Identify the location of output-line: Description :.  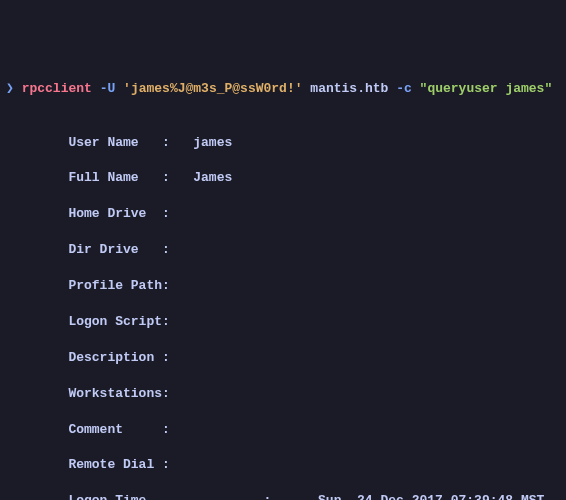
(283, 358).